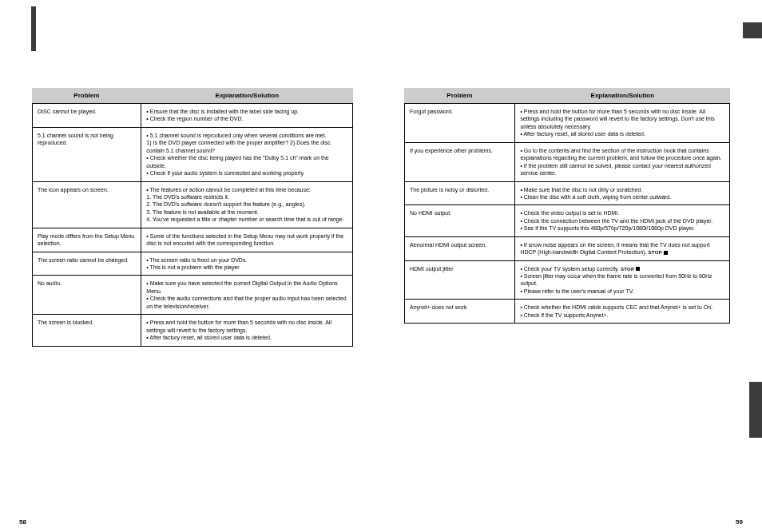  I want to click on right-header-solution: Explanation/Solution, so click(623, 96).